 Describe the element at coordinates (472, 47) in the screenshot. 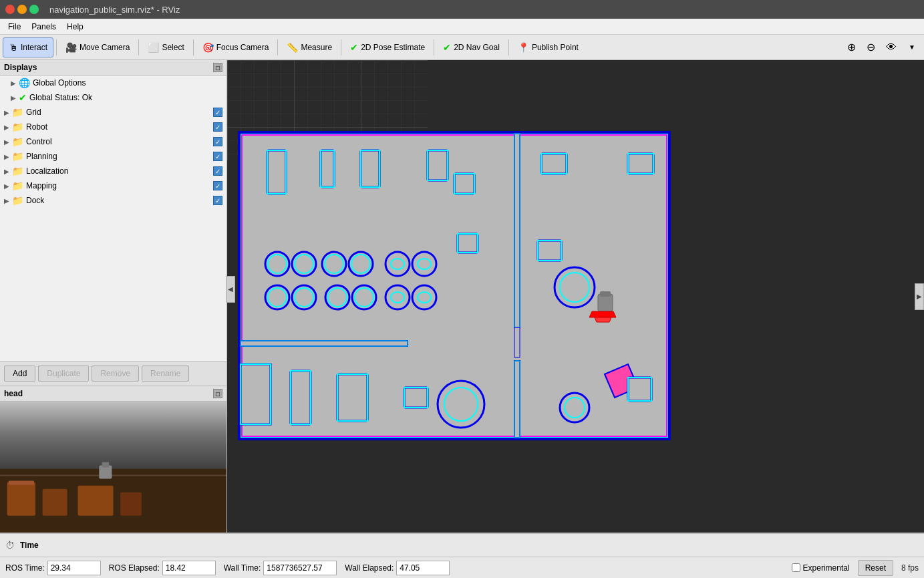

I see `nav-goal-tool: ✔ 2D Nav Goal` at that location.